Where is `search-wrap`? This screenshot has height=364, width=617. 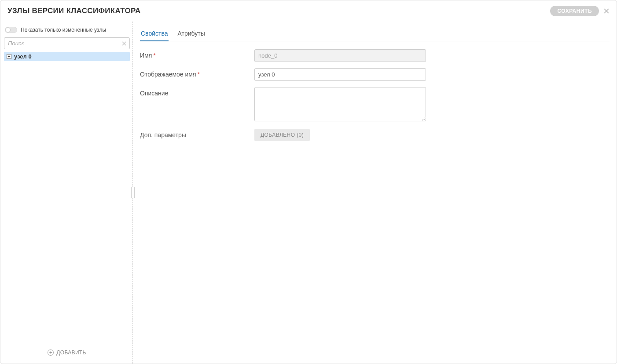
search-wrap is located at coordinates (67, 43).